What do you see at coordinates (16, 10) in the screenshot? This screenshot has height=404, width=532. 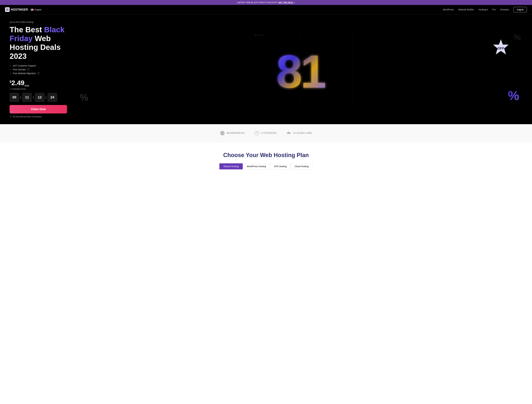 I see `logo: HOSTINGER` at bounding box center [16, 10].